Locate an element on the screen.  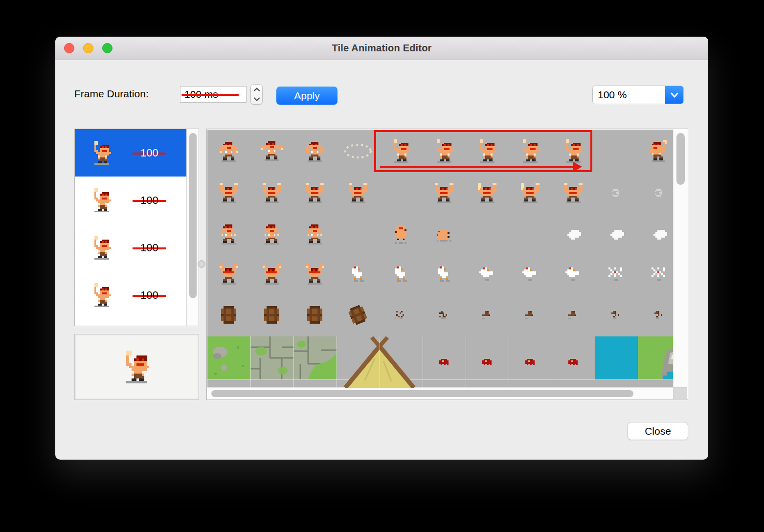
tile-terrain-stone-grass is located at coordinates (315, 362).